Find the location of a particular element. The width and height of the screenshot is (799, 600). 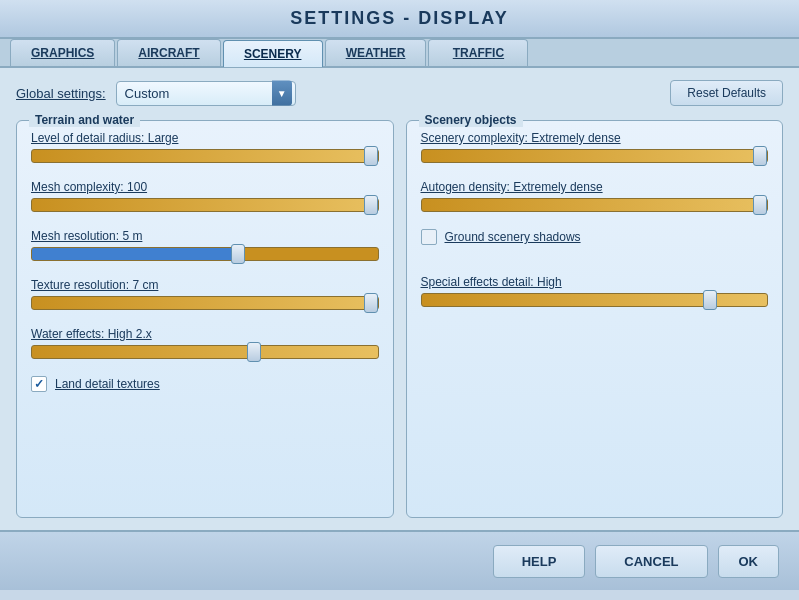

mesh-complexity-row: Mesh complexity: 100 is located at coordinates (205, 198).